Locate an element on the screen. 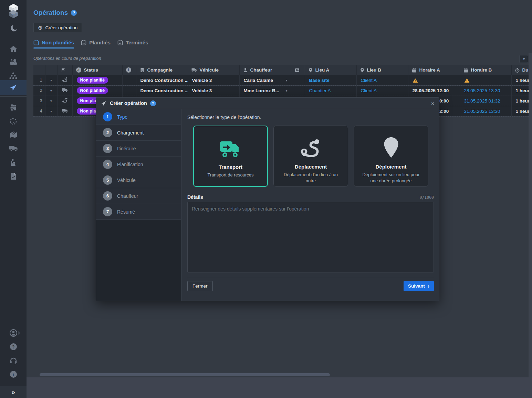  sidebar-item-drivers is located at coordinates (13, 162).